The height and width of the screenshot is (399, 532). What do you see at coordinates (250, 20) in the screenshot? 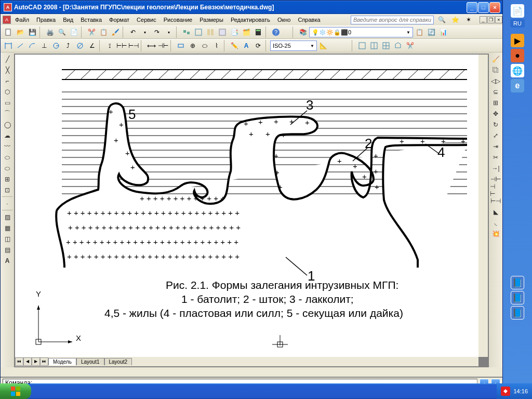
I see `menu-modify: Редактировать` at bounding box center [250, 20].